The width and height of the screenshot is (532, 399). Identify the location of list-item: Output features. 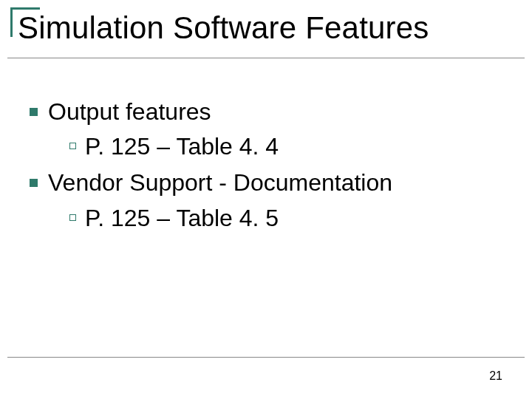
(270, 112).